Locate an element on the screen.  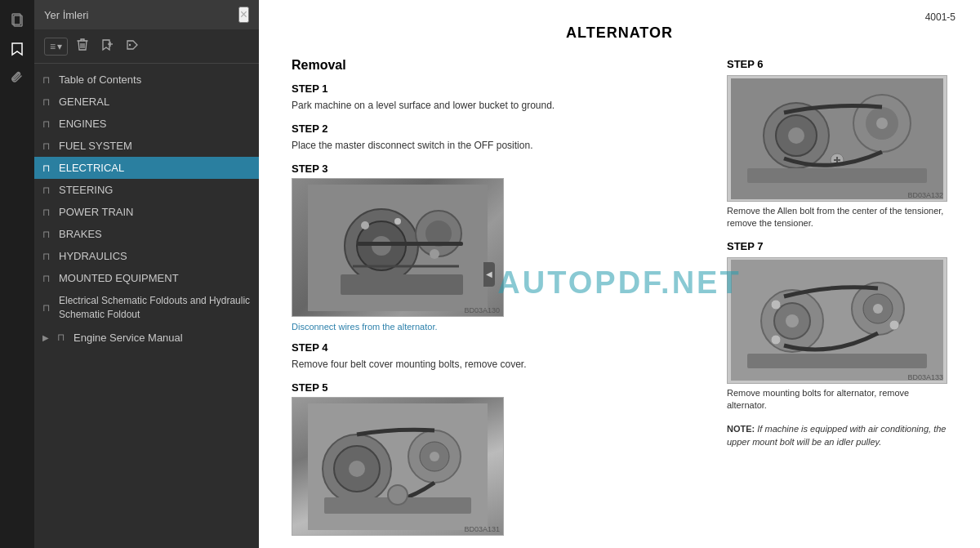
collapse-arrow-icon: ◀ is located at coordinates (489, 274).